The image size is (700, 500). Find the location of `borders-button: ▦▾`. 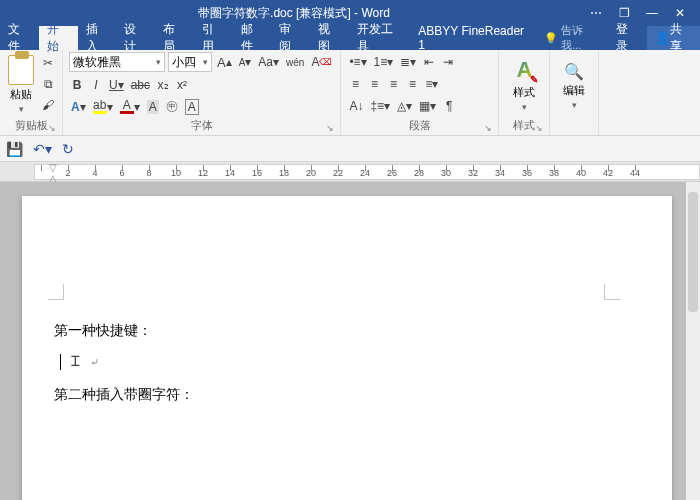

borders-button: ▦▾ is located at coordinates (428, 106).